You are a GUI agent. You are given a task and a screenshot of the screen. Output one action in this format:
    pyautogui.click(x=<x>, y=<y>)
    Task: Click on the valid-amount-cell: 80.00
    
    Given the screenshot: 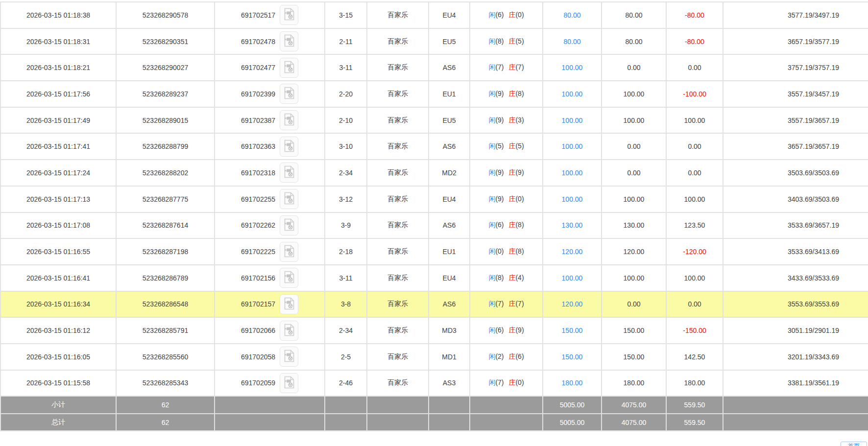 What is the action you would take?
    pyautogui.click(x=634, y=42)
    